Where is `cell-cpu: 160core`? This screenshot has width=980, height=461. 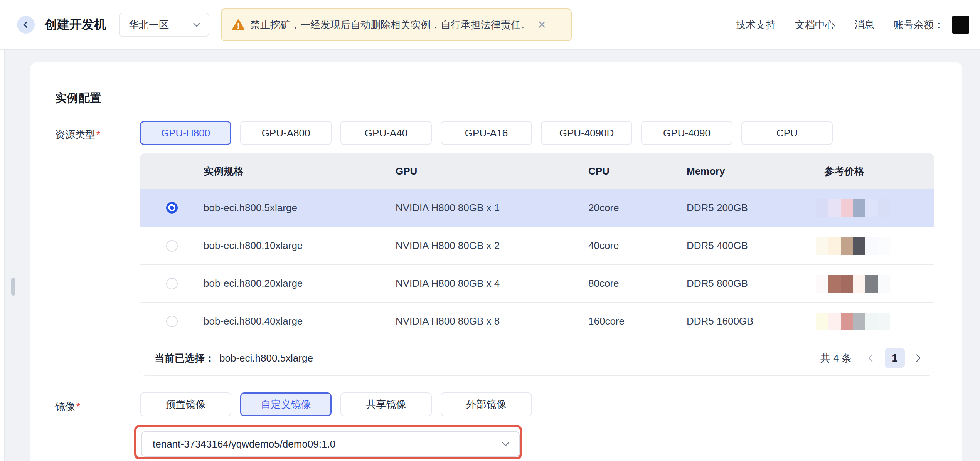
cell-cpu: 160core is located at coordinates (638, 321).